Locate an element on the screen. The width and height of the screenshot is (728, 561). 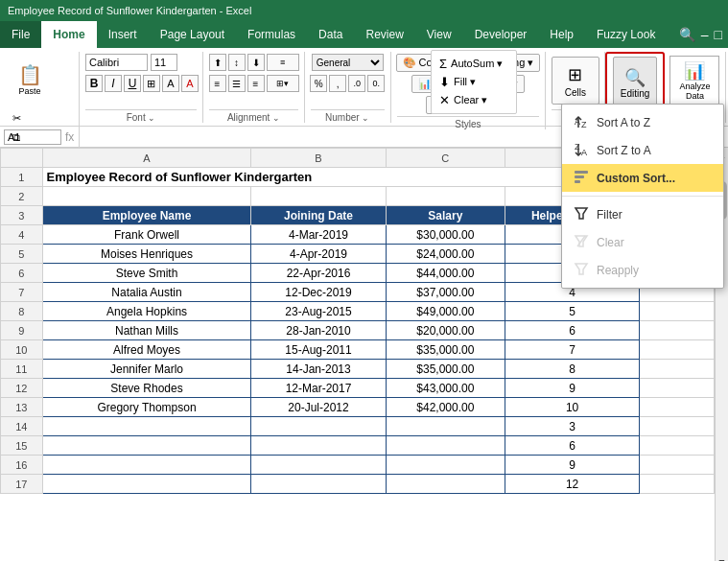
cell-b13: 20-Jul-2012 is located at coordinates (318, 408).